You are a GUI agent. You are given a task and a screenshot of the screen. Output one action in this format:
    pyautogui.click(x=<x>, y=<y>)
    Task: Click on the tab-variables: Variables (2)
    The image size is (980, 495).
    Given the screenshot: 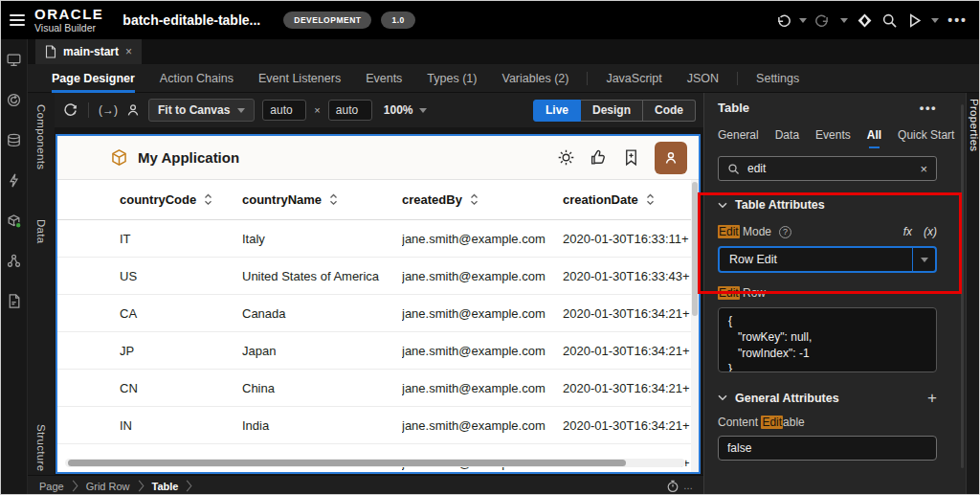 What is the action you would take?
    pyautogui.click(x=535, y=79)
    